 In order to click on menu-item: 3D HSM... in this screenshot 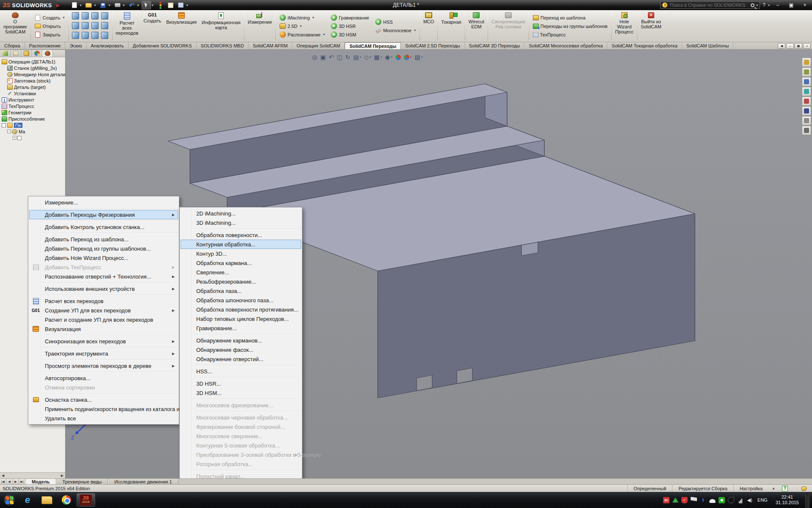, I will do `click(241, 393)`.